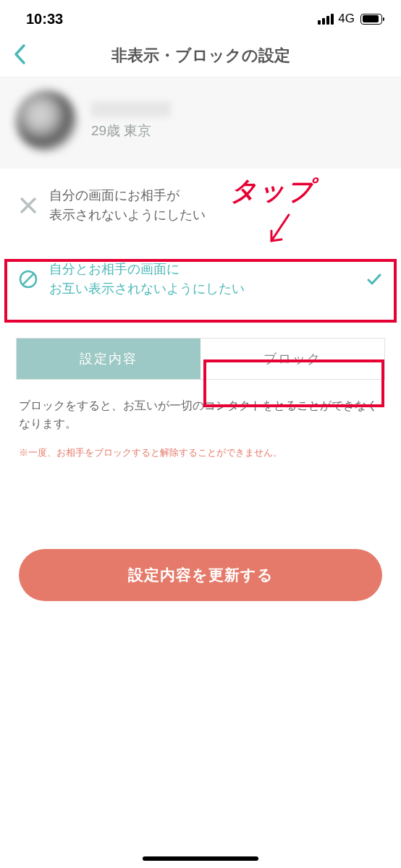 This screenshot has width=401, height=868. I want to click on chevron-left-icon, so click(20, 54).